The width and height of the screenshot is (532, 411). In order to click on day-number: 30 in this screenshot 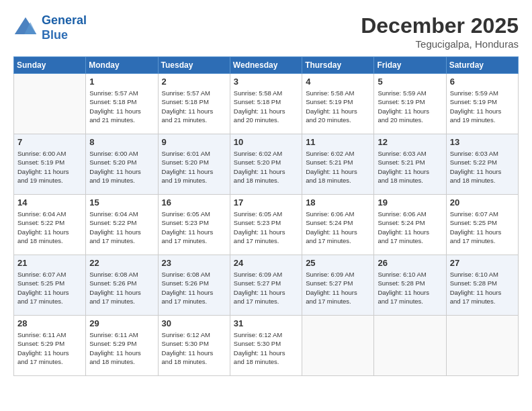, I will do `click(194, 324)`.